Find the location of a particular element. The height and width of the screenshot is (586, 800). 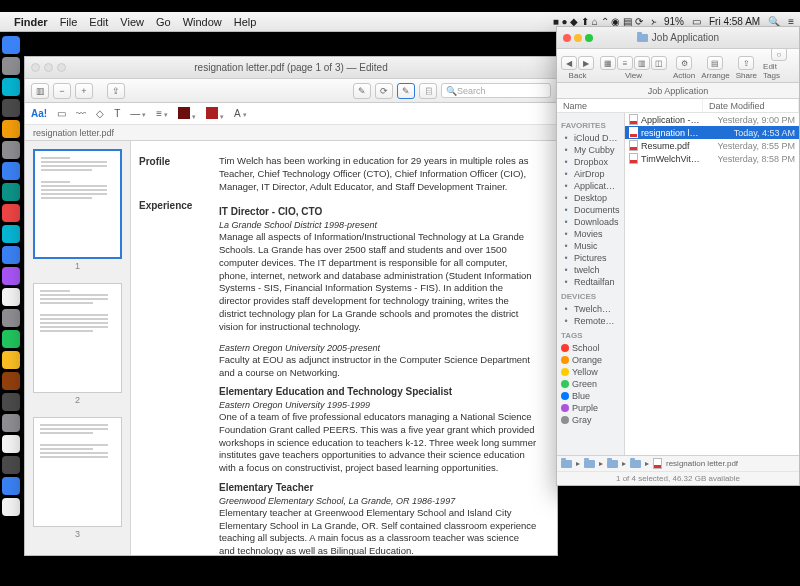

sidebar-mode-button: ▥ is located at coordinates (40, 91).